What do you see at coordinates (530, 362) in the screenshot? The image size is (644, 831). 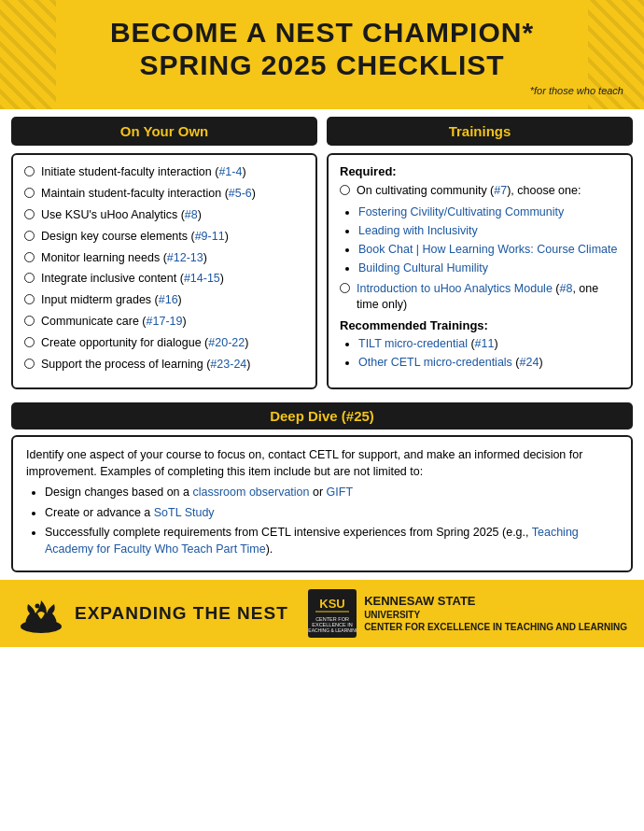 I see `link-24: #24` at bounding box center [530, 362].